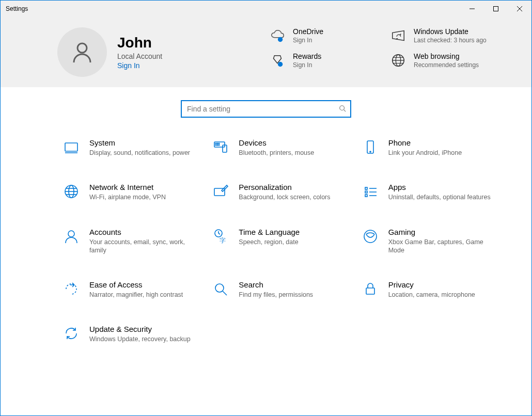 This screenshot has height=416, width=532. What do you see at coordinates (139, 142) in the screenshot?
I see `category-title: System` at bounding box center [139, 142].